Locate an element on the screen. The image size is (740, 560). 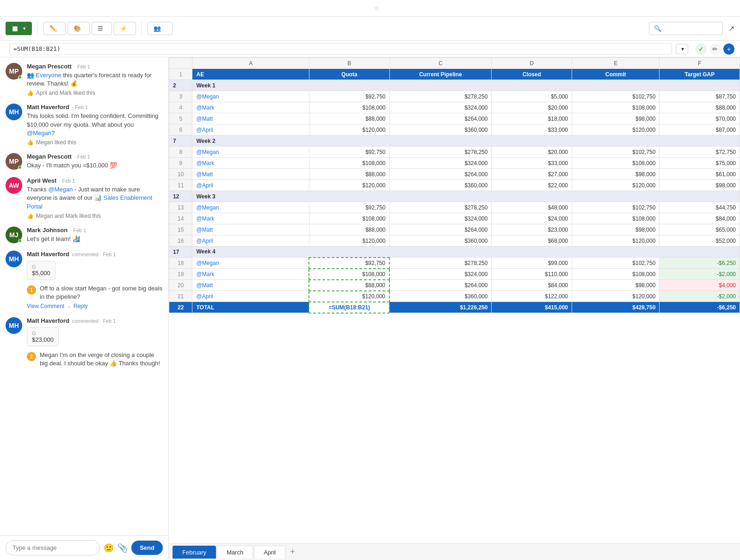
currency-badge: ▾ is located at coordinates (682, 49).